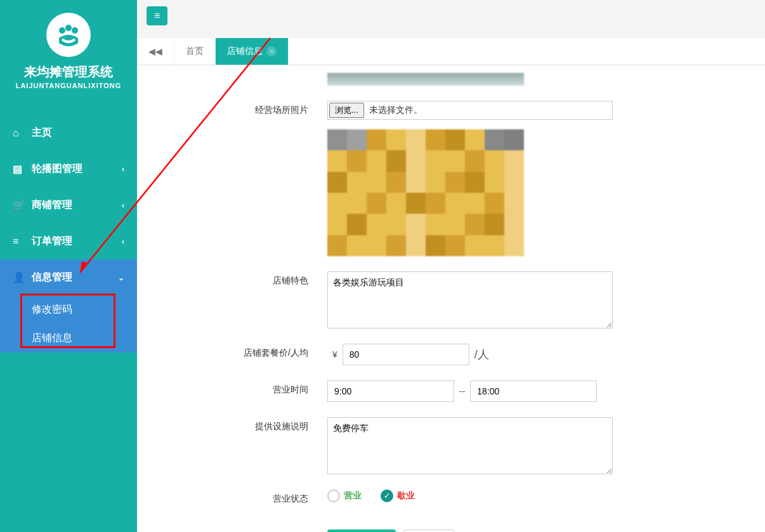 Image resolution: width=765 pixels, height=532 pixels. Describe the element at coordinates (239, 497) in the screenshot. I see `label-status: 营业状态` at that location.